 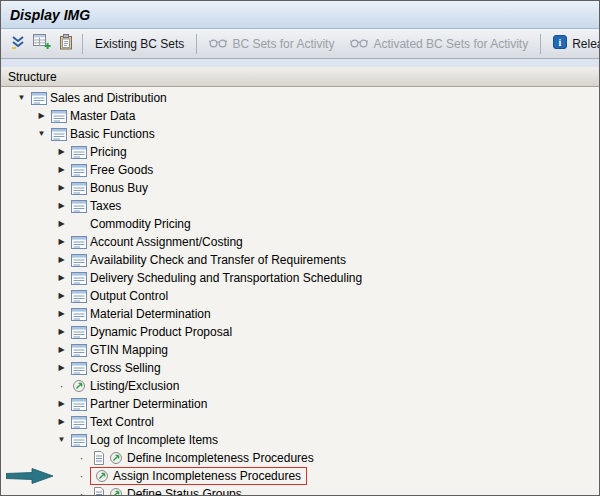 What do you see at coordinates (166, 242) in the screenshot?
I see `tree-item-label: Account Assignment/Costing` at bounding box center [166, 242].